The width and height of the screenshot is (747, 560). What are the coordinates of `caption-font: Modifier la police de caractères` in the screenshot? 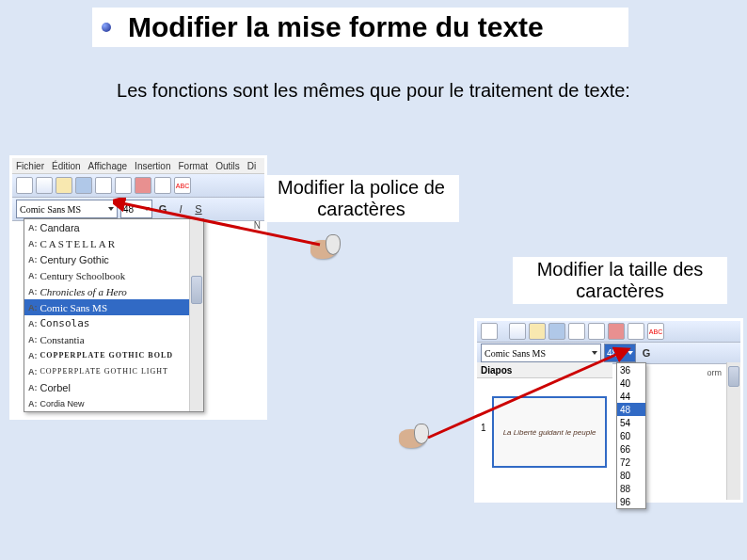 It's located at (361, 199).